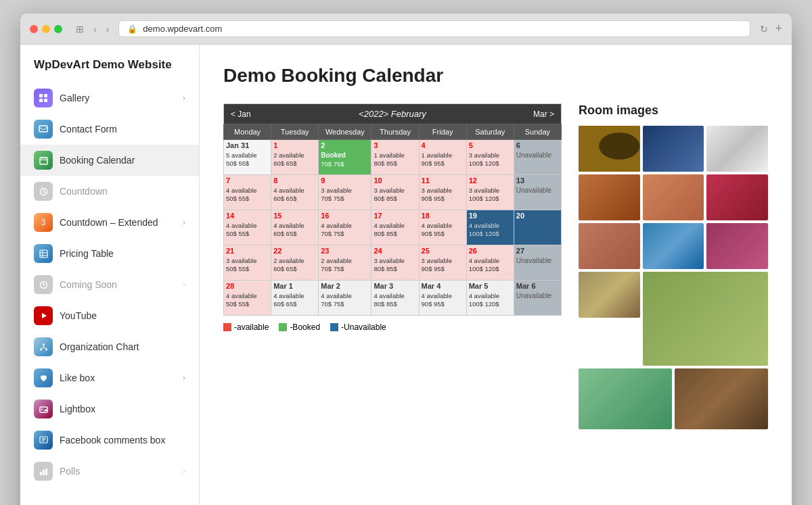  Describe the element at coordinates (295, 228) in the screenshot. I see `calendar-cell: 15 4 available 60$ 65$` at that location.